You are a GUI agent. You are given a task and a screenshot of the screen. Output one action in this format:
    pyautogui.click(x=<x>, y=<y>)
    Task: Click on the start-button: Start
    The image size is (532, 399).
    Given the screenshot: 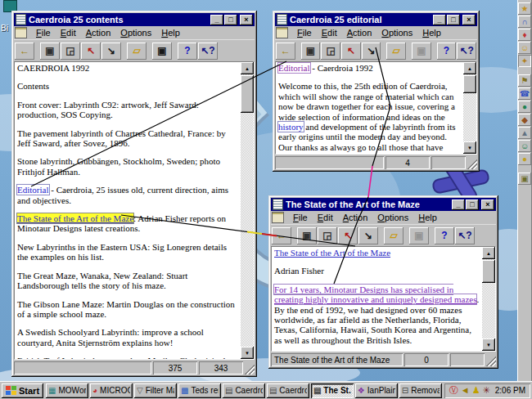 What is the action you would take?
    pyautogui.click(x=23, y=391)
    